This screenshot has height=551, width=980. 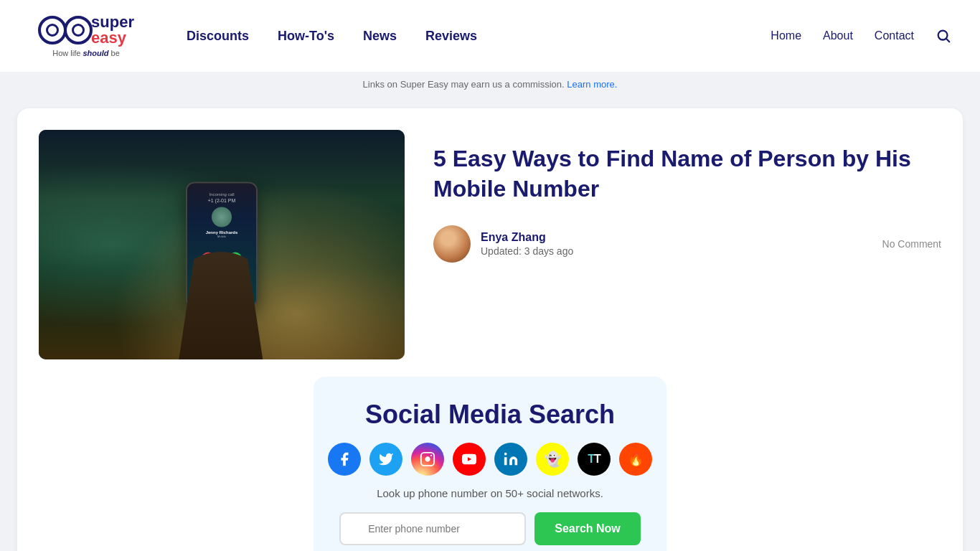 What do you see at coordinates (380, 36) in the screenshot?
I see `nav-news: News` at bounding box center [380, 36].